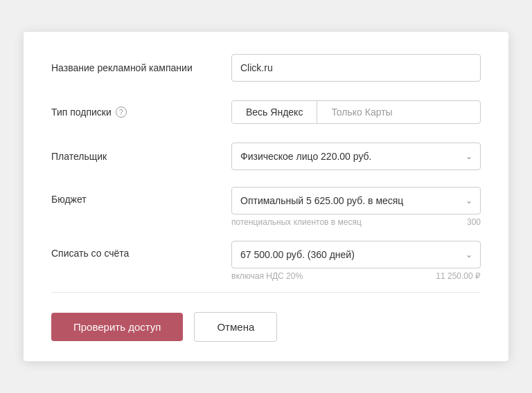 This screenshot has width=532, height=393. Describe the element at coordinates (121, 112) in the screenshot. I see `subscription-help-icon: ?` at that location.